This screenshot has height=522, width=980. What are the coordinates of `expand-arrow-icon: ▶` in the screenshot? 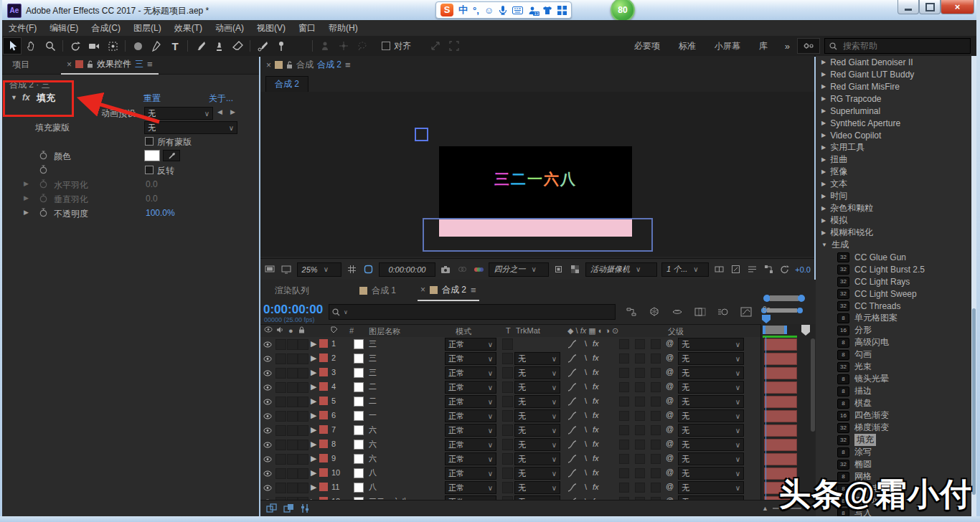 It's located at (26, 212).